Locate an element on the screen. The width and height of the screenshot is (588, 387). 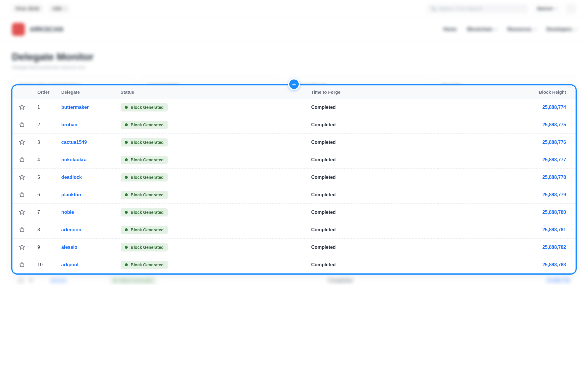
block-height-link: 25,888,779 is located at coordinates (554, 195).